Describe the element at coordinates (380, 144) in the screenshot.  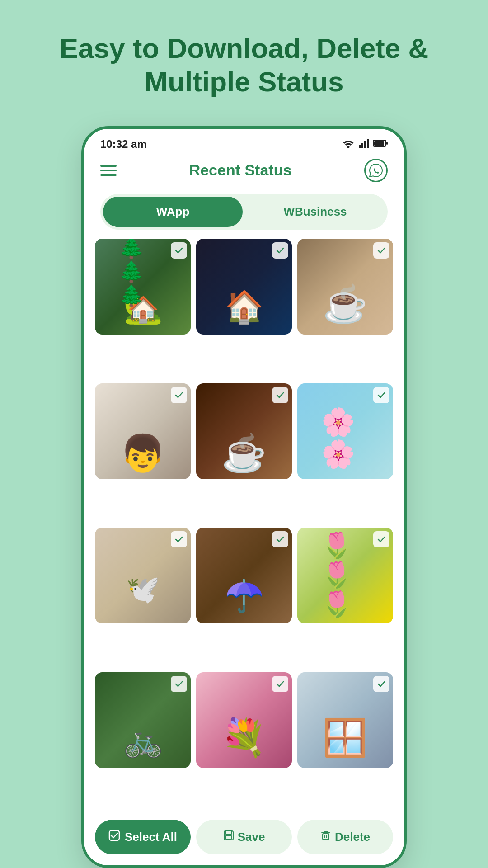
I see `battery-icon` at that location.